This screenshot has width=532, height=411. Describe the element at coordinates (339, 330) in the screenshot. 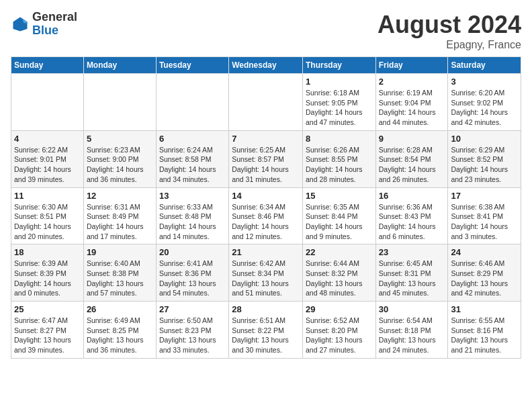

I see `calendar-cell: 29Sunrise: 6:52 AMSunset: 8:20 PMDayligh…` at that location.